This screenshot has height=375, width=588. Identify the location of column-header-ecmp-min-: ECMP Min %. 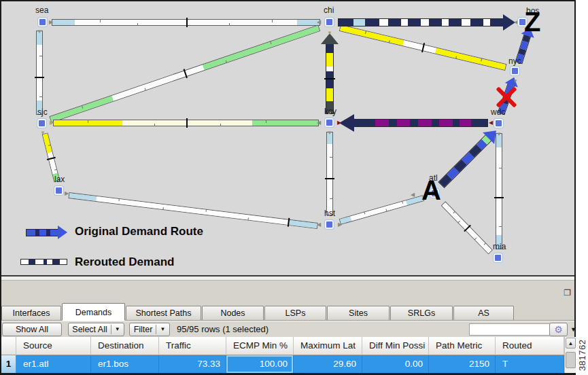
(260, 346).